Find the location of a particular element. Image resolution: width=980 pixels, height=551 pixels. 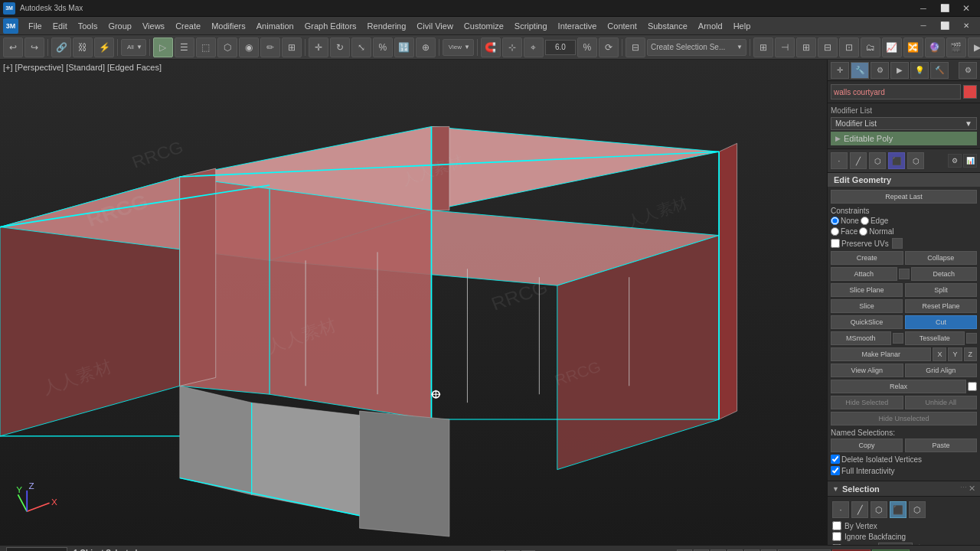

angle-snap-button: ⌖ is located at coordinates (534, 47).